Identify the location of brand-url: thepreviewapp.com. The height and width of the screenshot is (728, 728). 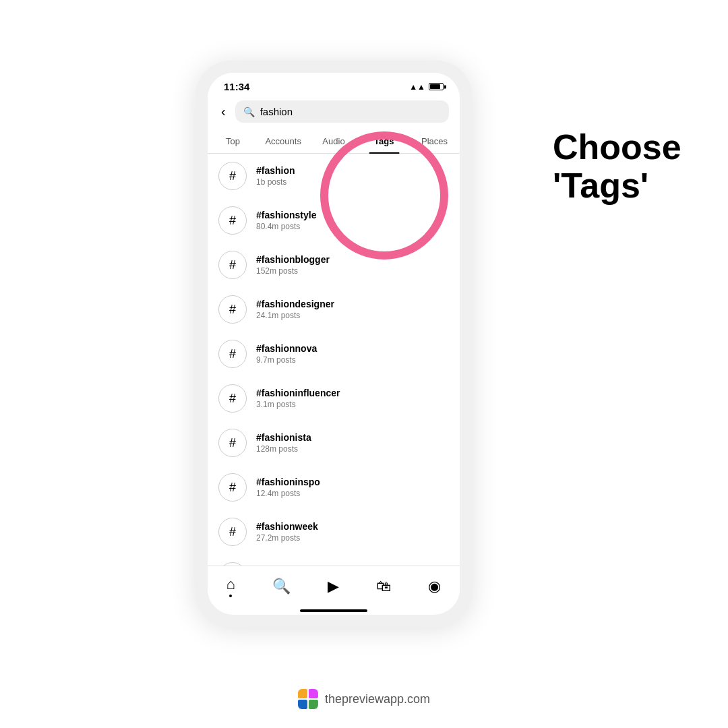
(377, 700).